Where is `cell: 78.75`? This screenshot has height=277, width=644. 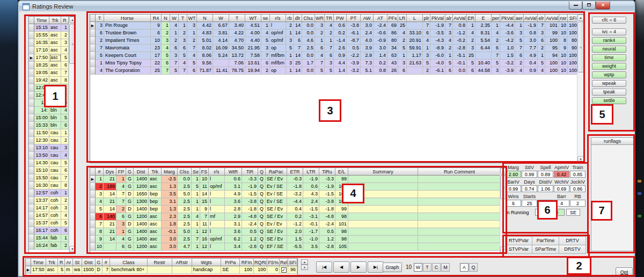
cell: 78.75 is located at coordinates (237, 71).